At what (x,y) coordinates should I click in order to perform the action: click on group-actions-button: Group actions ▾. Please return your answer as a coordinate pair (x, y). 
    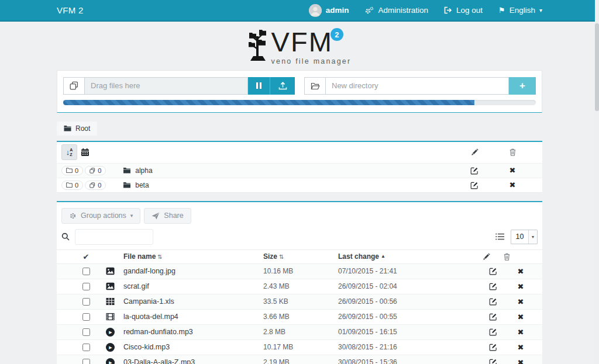
    Looking at the image, I should click on (101, 216).